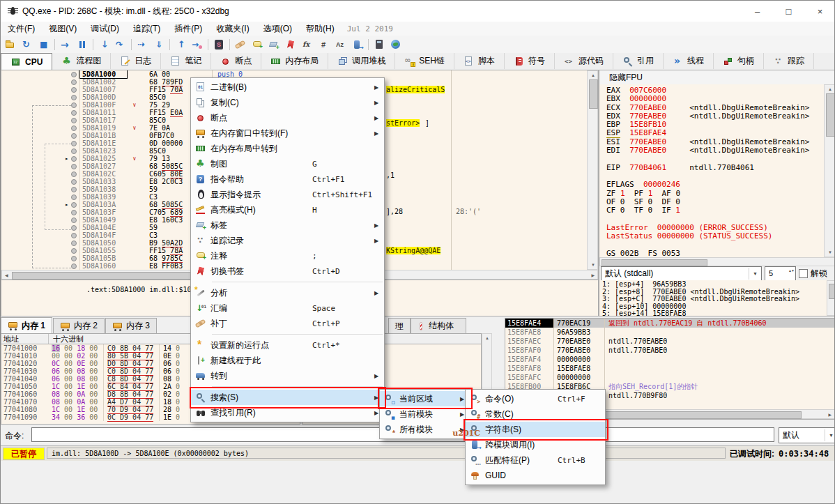 Image resolution: width=835 pixels, height=504 pixels. What do you see at coordinates (287, 164) in the screenshot?
I see `context-menu-item: 制图 G` at bounding box center [287, 164].